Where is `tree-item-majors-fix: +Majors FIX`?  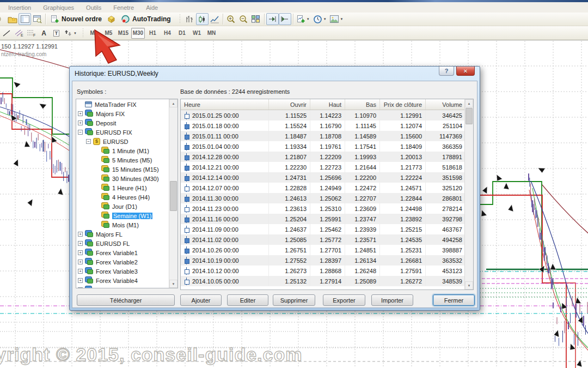 tree-item-majors-fix: +Majors FIX is located at coordinates (122, 113).